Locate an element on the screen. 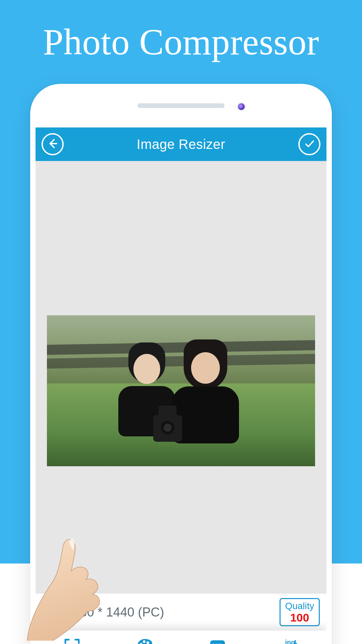 The width and height of the screenshot is (362, 644). expand-icon is located at coordinates (51, 612).